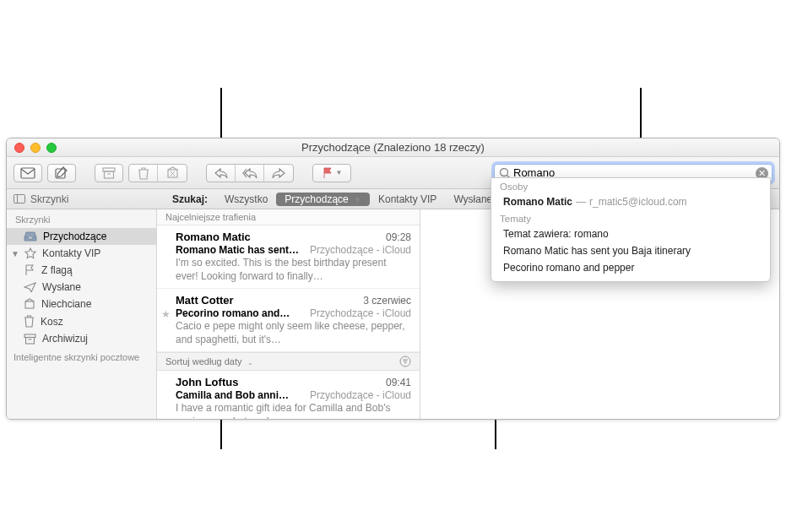 This screenshot has width=786, height=532. Describe the element at coordinates (15, 253) in the screenshot. I see `disclosure-triangle-icon: ▼` at that location.